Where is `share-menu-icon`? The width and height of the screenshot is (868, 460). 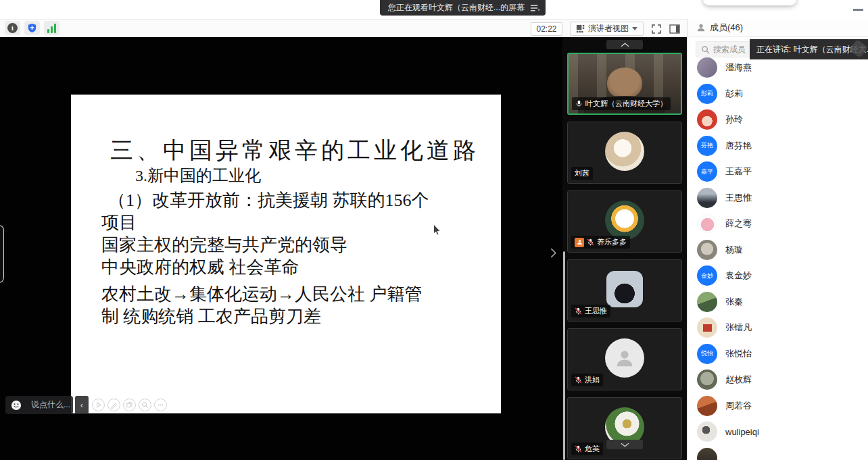 share-menu-icon is located at coordinates (535, 8).